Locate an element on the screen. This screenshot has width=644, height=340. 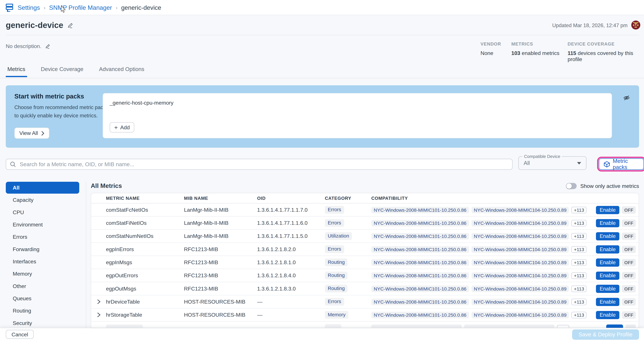
sidebar-item-routing: Routing is located at coordinates (42, 311).